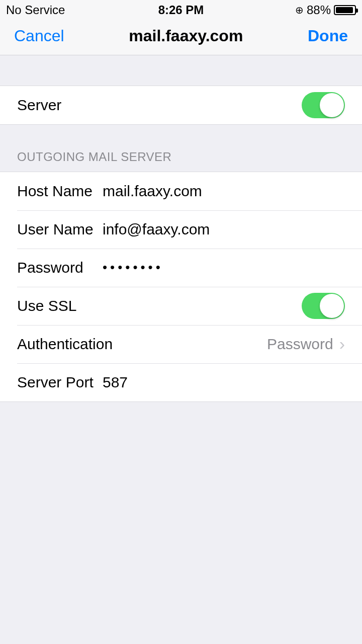 The width and height of the screenshot is (362, 644). Describe the element at coordinates (181, 382) in the screenshot. I see `server-port-row: Server Port` at that location.